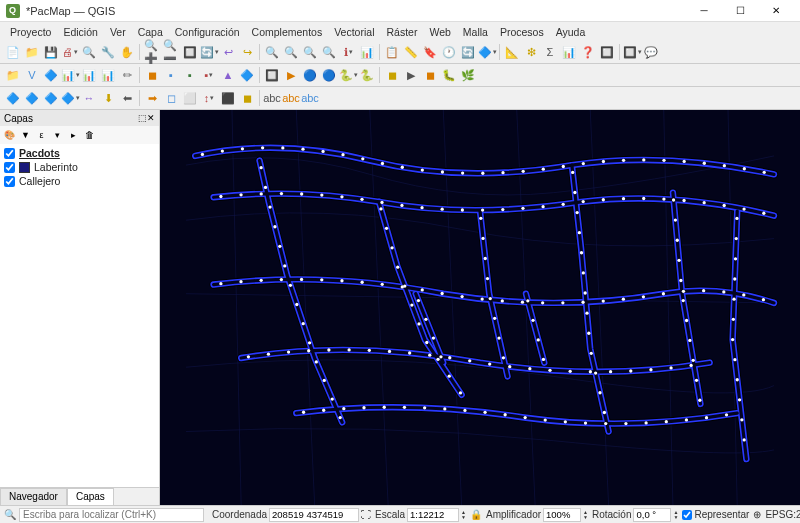 Image resolution: width=800 pixels, height=523 pixels. Describe the element at coordinates (782, 514) in the screenshot. I see `crs-label: EPSG:25830` at that location.